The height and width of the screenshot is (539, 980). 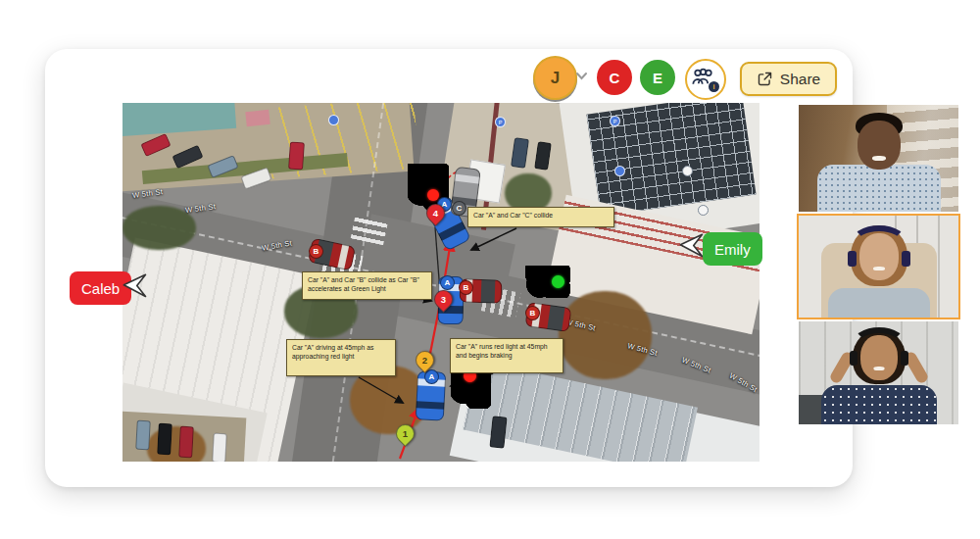 What do you see at coordinates (548, 282) in the screenshot?
I see `traffic-light-east` at bounding box center [548, 282].